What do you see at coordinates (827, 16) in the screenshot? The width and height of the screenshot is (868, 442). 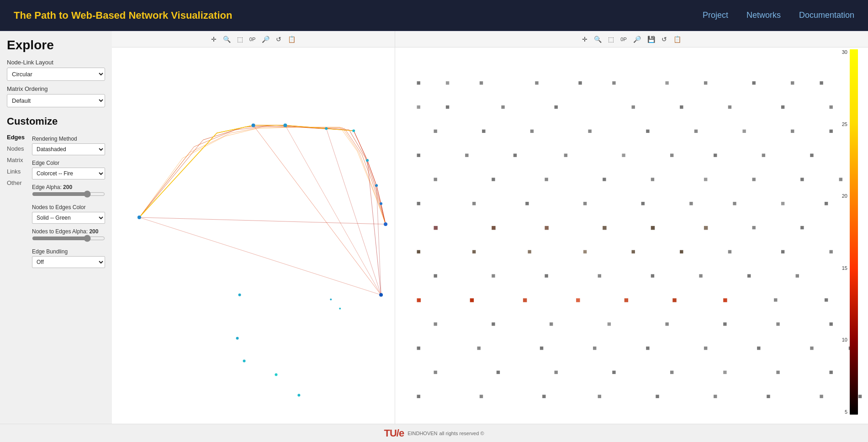 I see `nav-documentation: Documentation` at bounding box center [827, 16].